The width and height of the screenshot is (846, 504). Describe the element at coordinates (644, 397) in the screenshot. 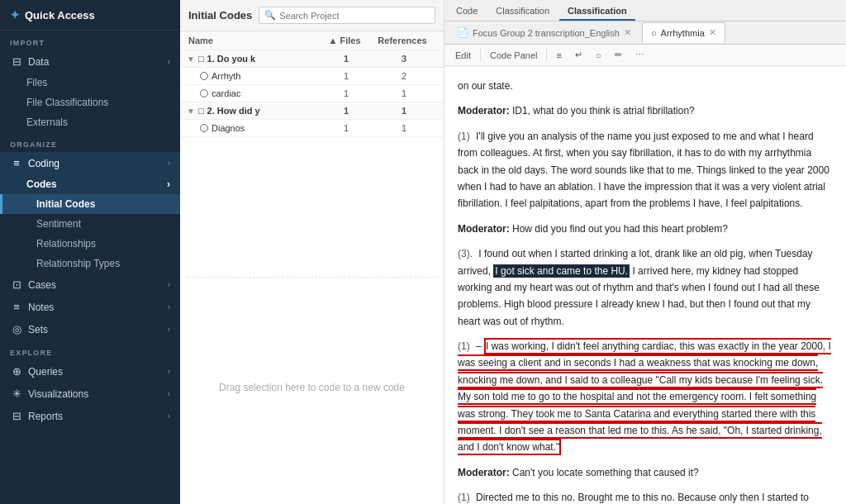

I see `highlight-red-text: I was working, I didn't feel anything ca…` at that location.